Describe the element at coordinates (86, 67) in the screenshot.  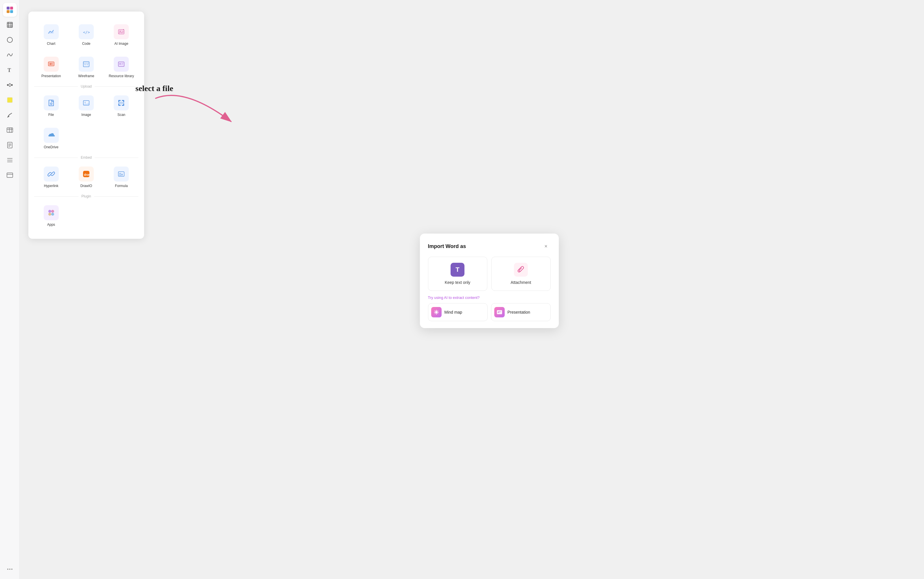
I see `grid-item-wireframe: Wireframe` at that location.